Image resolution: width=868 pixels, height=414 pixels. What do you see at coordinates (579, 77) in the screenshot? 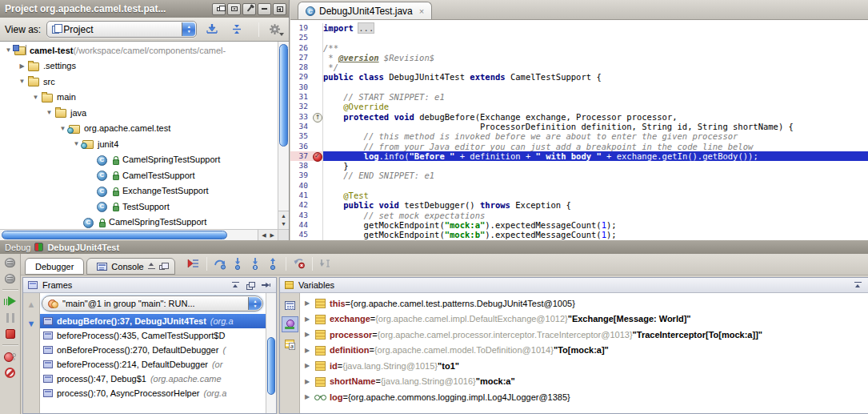
I see `code-line: 29 public class DebugJUnit4Test extends …` at bounding box center [579, 77].